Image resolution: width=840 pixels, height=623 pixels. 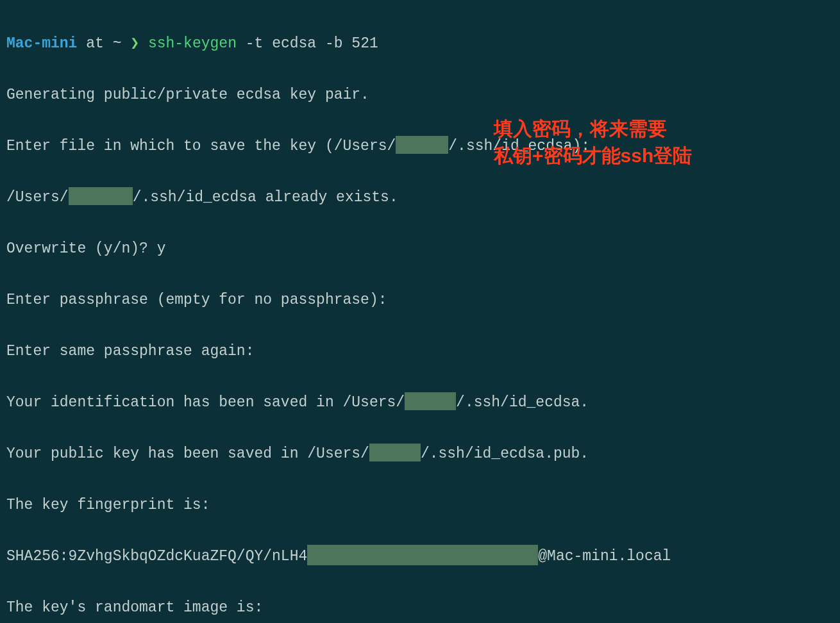 What do you see at coordinates (420, 300) in the screenshot?
I see `output-line: Enter passphrase (empty for no passphras…` at bounding box center [420, 300].